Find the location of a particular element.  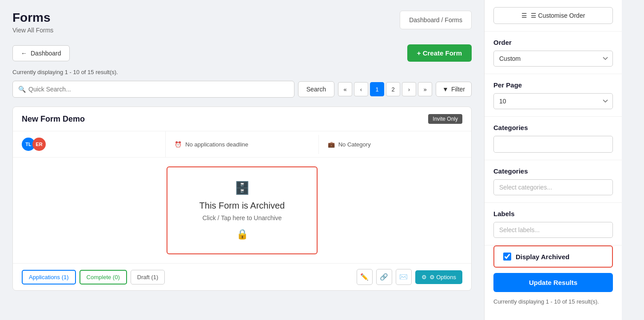

sidebar-perpage-section: Per Page 10 25 50 100 is located at coordinates (553, 95).